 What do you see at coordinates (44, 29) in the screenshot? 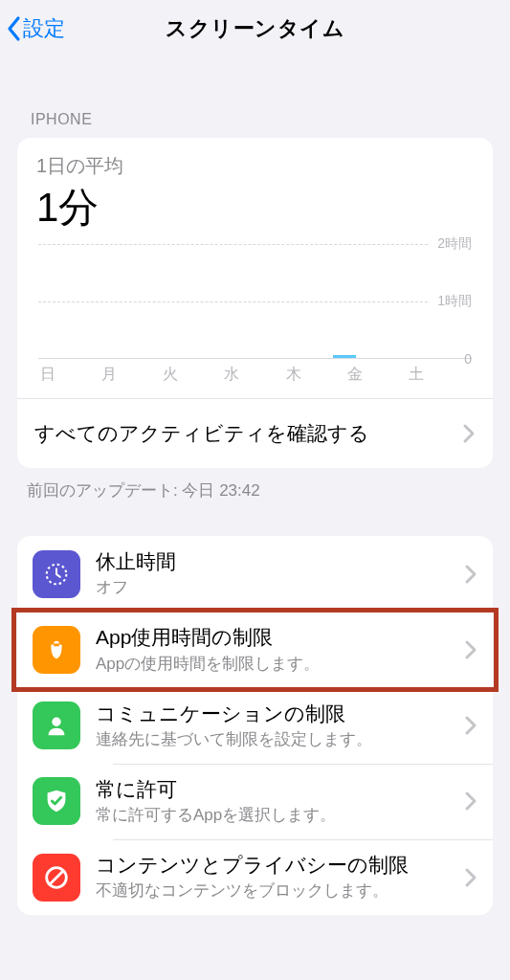
I see `back-label: 設定` at bounding box center [44, 29].